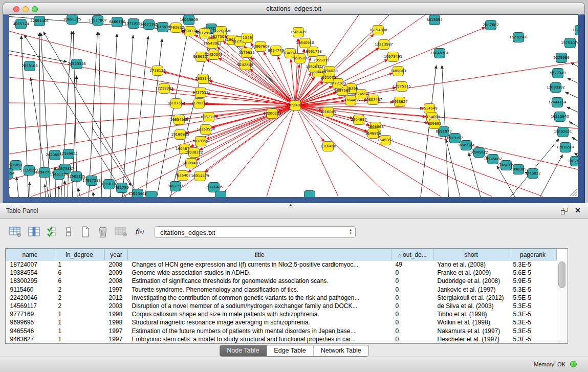 Image resolution: width=588 pixels, height=372 pixels. Describe the element at coordinates (30, 255) in the screenshot. I see `column-header-name: name` at that location.